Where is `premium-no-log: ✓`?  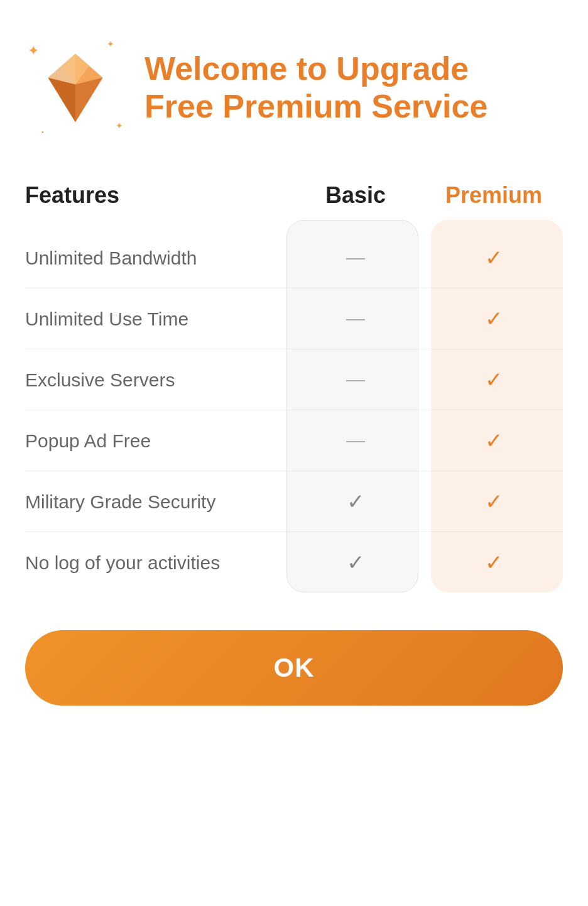
premium-no-log: ✓ is located at coordinates (494, 562).